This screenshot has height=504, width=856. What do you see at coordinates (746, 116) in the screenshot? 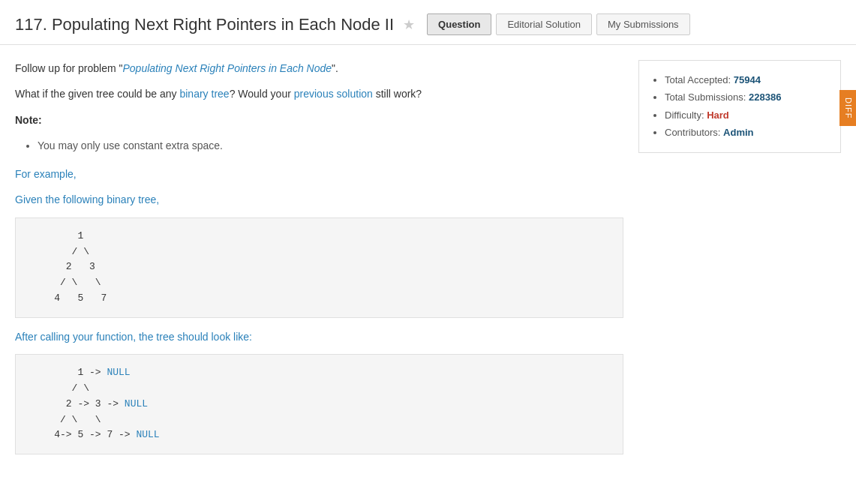
I see `difficulty: Difficulty: Hard` at bounding box center [746, 116].